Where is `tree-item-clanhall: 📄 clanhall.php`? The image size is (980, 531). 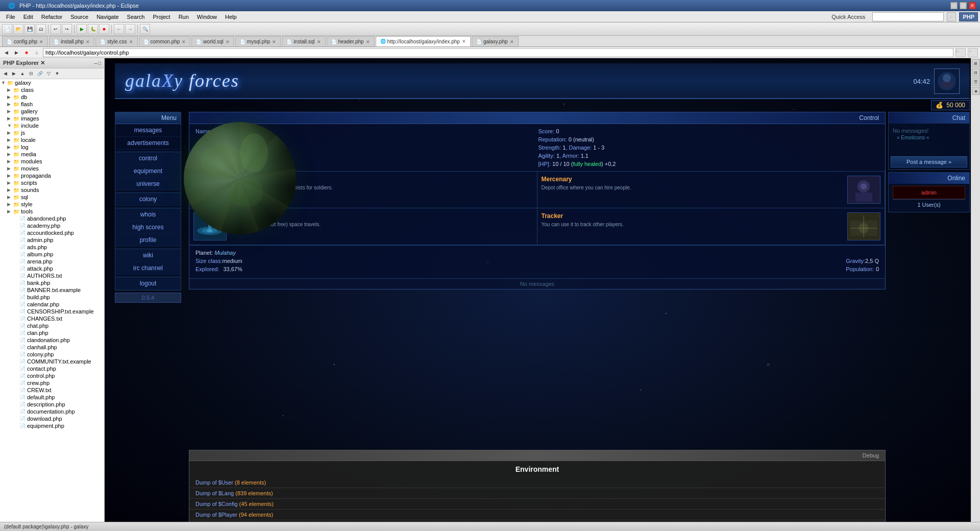
tree-item-clanhall: 📄 clanhall.php is located at coordinates (52, 347).